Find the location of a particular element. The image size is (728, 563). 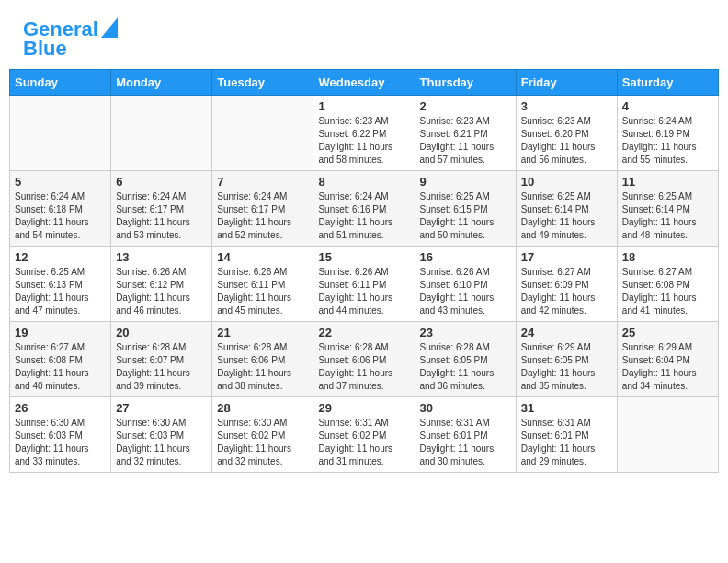

calendar-cell: 31Sunrise: 6:31 AM Sunset: 6:01 PM Dayli… is located at coordinates (566, 435).